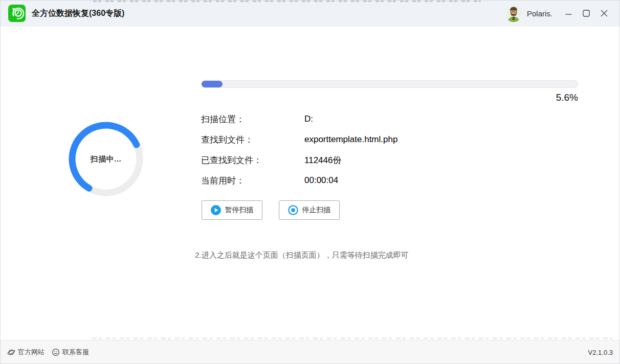 This screenshot has width=620, height=364. I want to click on official-website-label: 官方网站, so click(31, 352).